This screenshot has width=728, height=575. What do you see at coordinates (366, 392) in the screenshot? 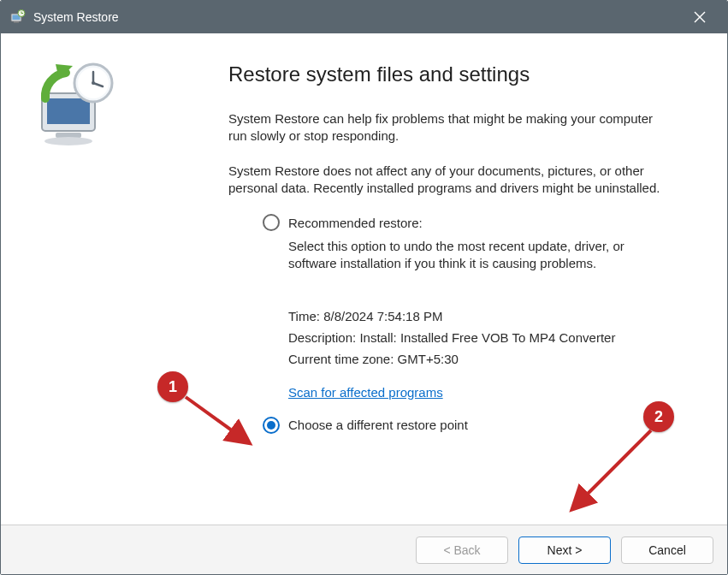
I see `scan-affected-programs-link: Scan for affected programs` at bounding box center [366, 392].